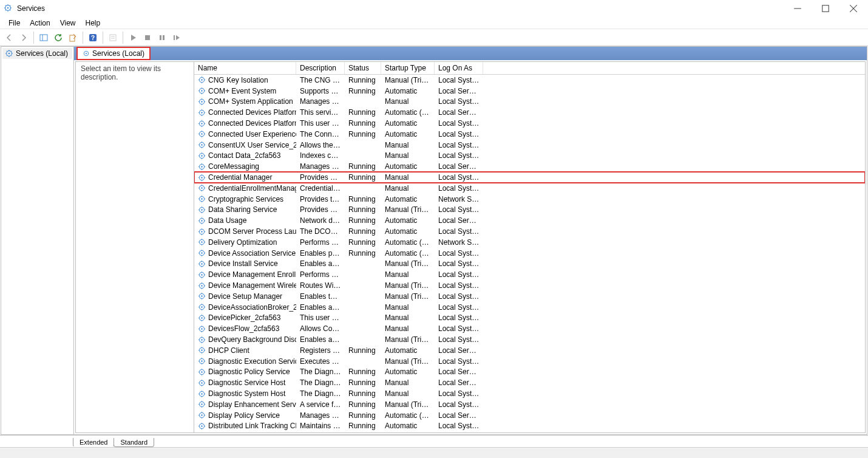 This screenshot has height=458, width=868. I want to click on column-header-startup-type: Startup Type, so click(408, 68).